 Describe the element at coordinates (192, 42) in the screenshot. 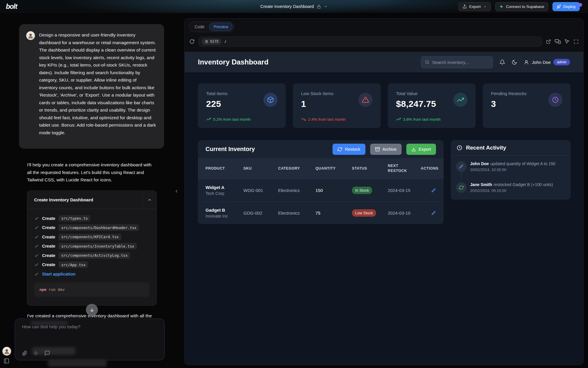

I see `reload-icon` at that location.